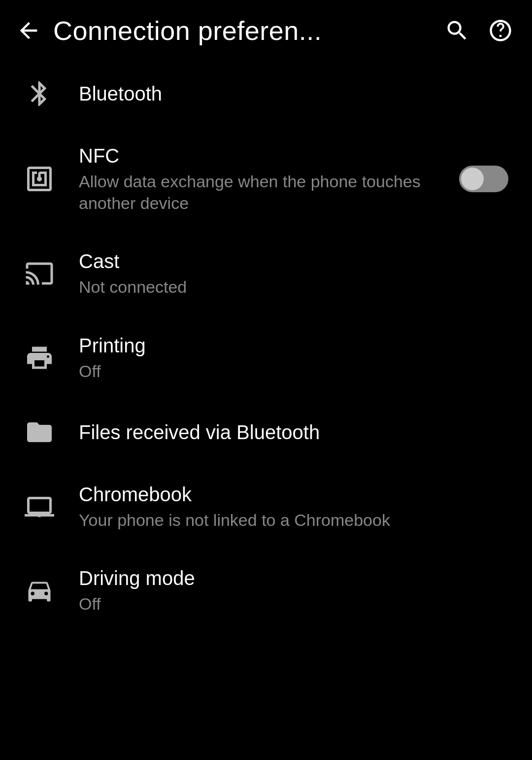 This screenshot has width=532, height=760. Describe the element at coordinates (263, 192) in the screenshot. I see `nfc-subtitle: Allow data exchange when the phone touch…` at that location.